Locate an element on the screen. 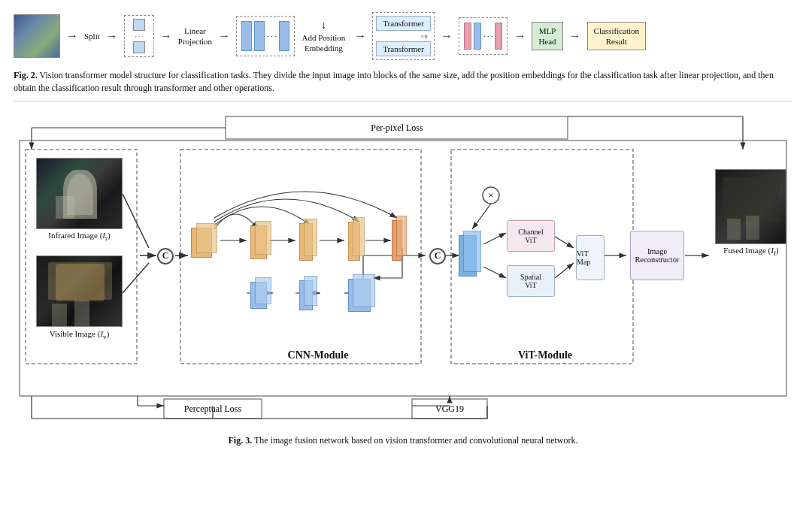  svg-text: Per-pixel Loss is located at coordinates (397, 128).